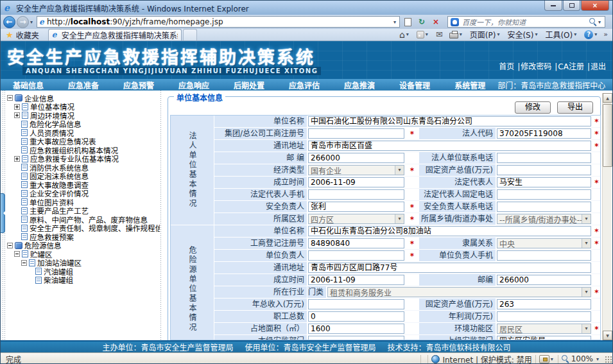  What do you see at coordinates (544, 243) in the screenshot?
I see `select-field: 中央▾` at bounding box center [544, 243].